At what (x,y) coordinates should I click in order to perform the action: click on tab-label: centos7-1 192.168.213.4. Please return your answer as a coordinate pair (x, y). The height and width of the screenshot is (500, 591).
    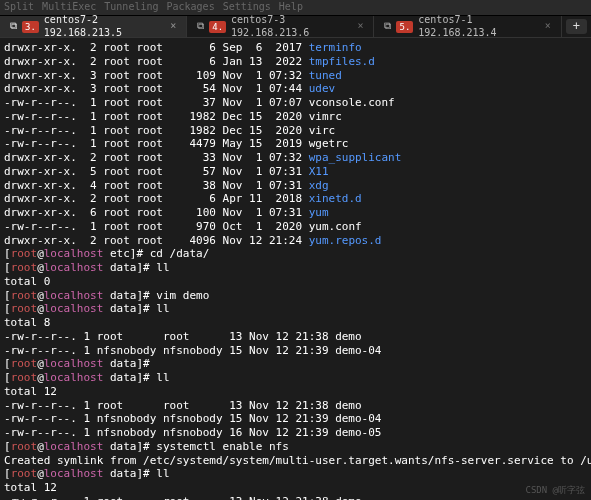
    Looking at the image, I should click on (476, 26).